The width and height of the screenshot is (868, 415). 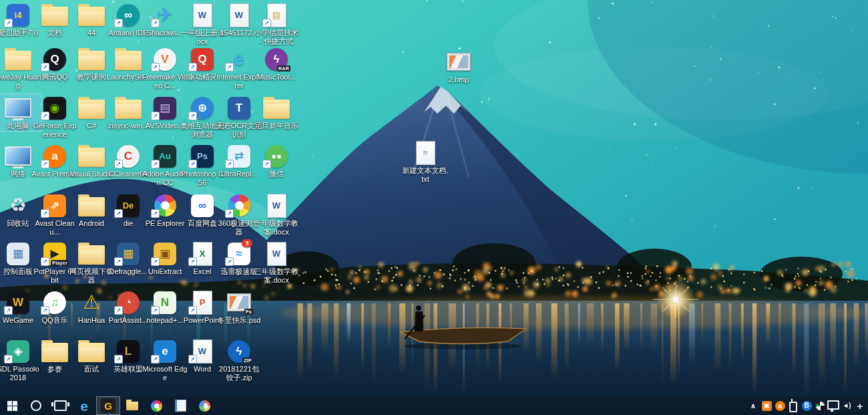 What do you see at coordinates (55, 352) in the screenshot?
I see `icon-folder-cansai-art` at bounding box center [55, 352].